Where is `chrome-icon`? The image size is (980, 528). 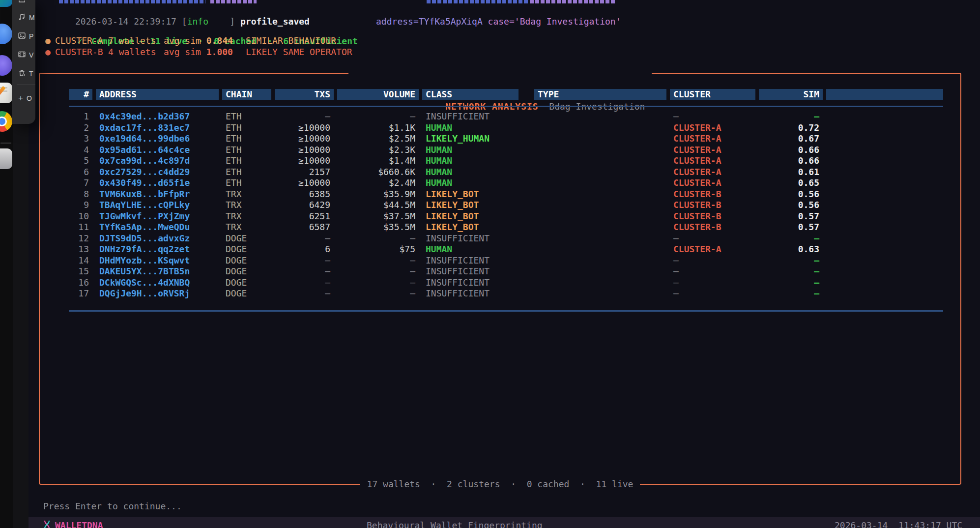 chrome-icon is located at coordinates (6, 121).